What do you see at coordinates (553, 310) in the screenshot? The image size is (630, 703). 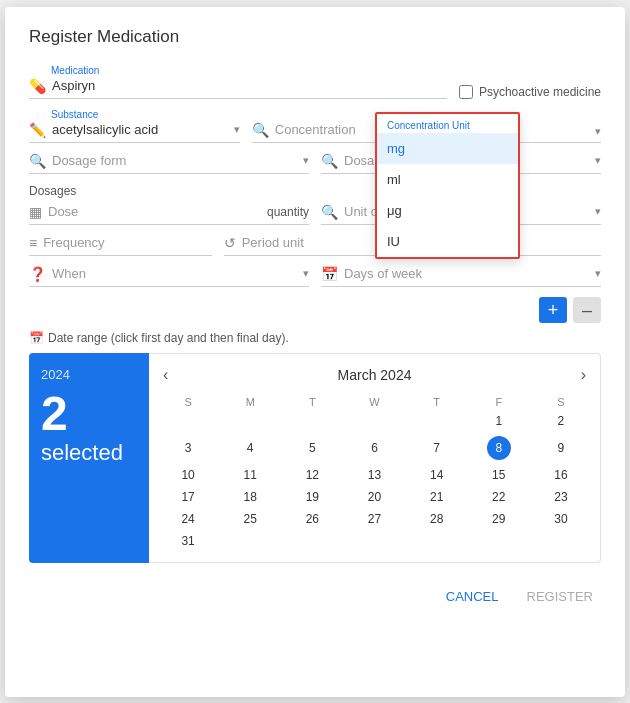 I see `plus-button: +` at bounding box center [553, 310].